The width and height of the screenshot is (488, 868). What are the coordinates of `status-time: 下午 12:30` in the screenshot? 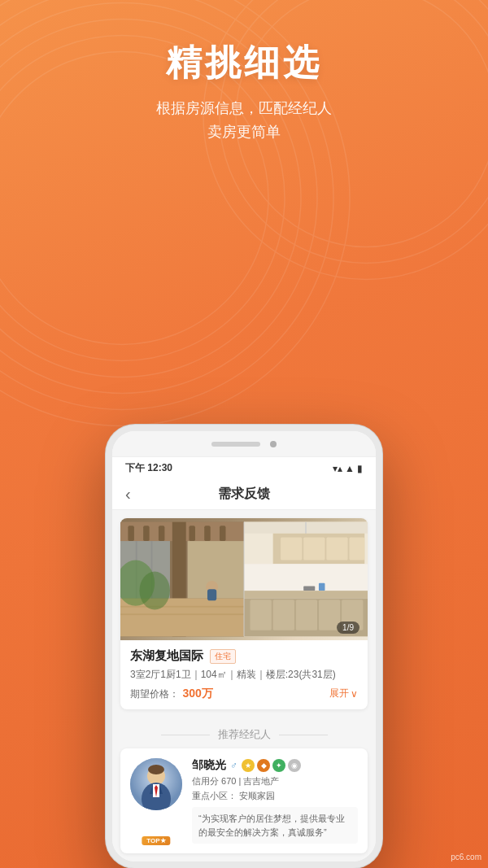 It's located at (149, 469).